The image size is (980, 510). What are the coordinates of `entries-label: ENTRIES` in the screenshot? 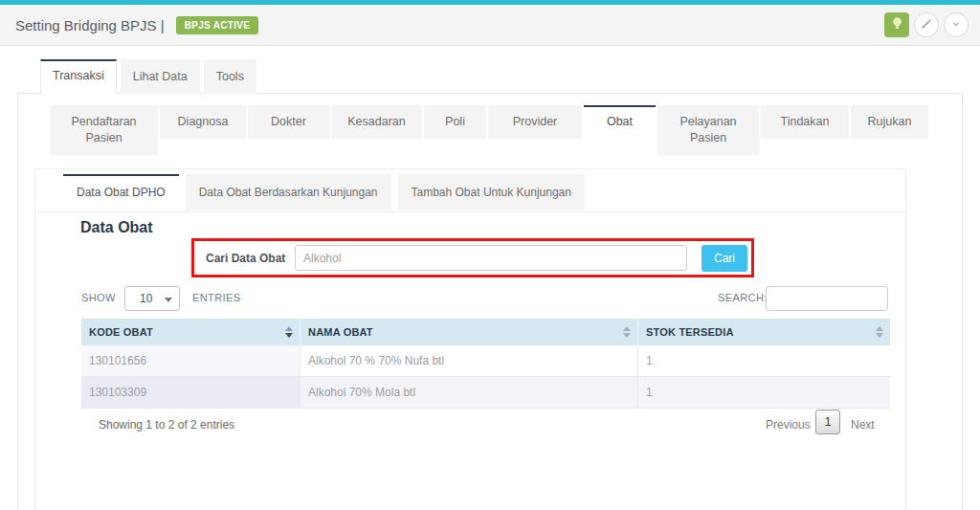 It's located at (216, 298).